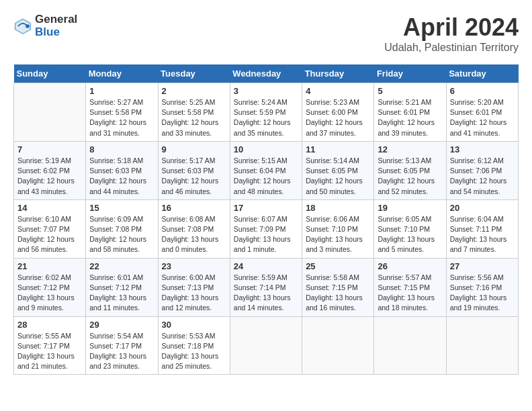 The image size is (532, 411). I want to click on day-info: Sunrise: 6:10 AM Sunset: 7:07 PM Dayligh…, so click(50, 235).